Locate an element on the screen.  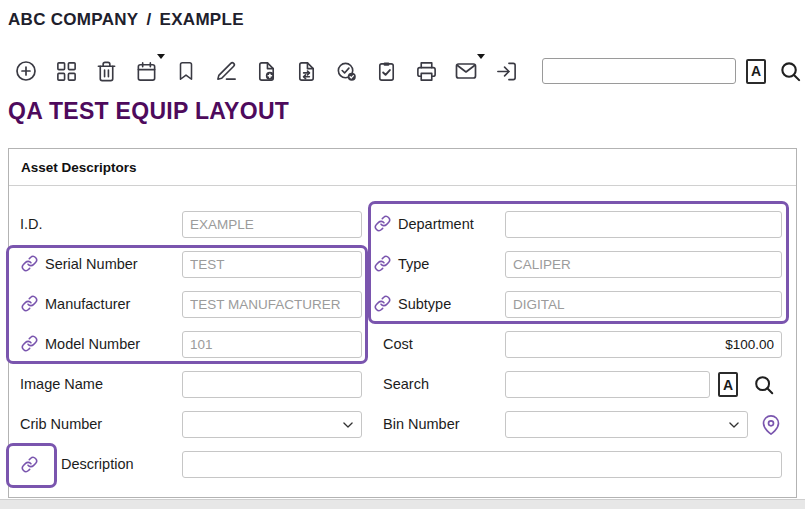
calendar-dropdown-button is located at coordinates (146, 71).